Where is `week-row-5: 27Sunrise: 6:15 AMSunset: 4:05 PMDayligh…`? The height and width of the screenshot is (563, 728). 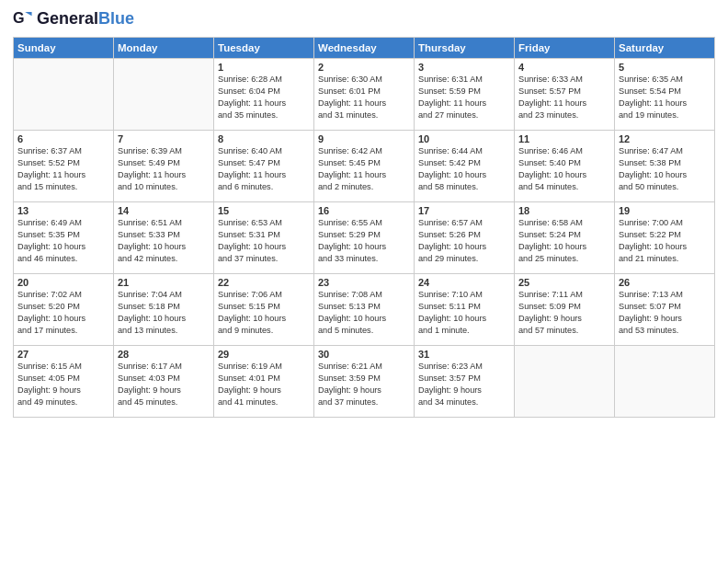 week-row-5: 27Sunrise: 6:15 AMSunset: 4:05 PMDayligh… is located at coordinates (364, 382).